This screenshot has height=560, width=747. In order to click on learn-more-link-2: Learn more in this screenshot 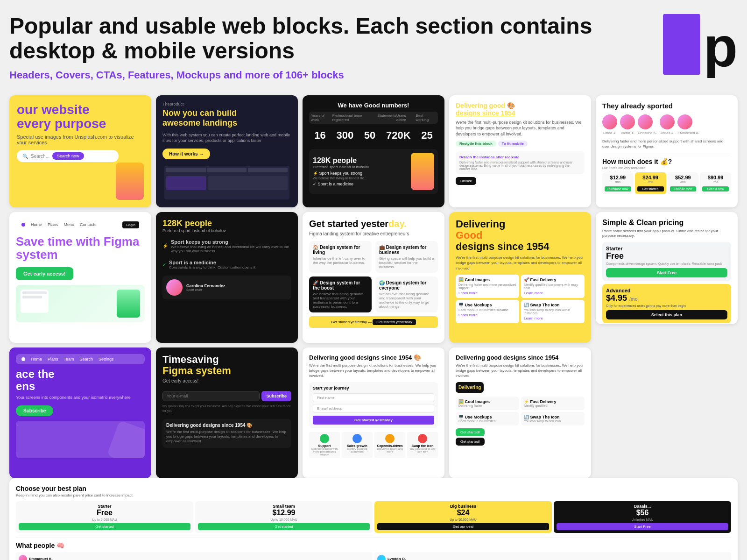, I will do `click(553, 293)`.